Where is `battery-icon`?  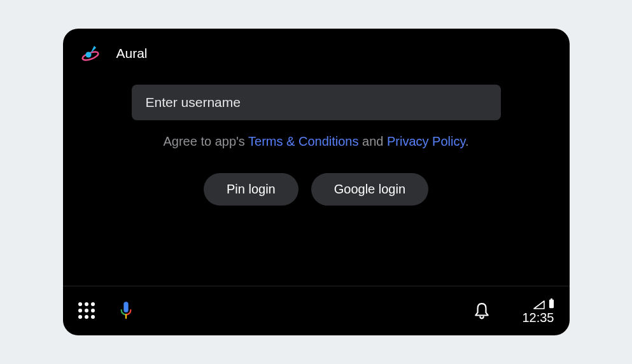
battery-icon is located at coordinates (551, 304).